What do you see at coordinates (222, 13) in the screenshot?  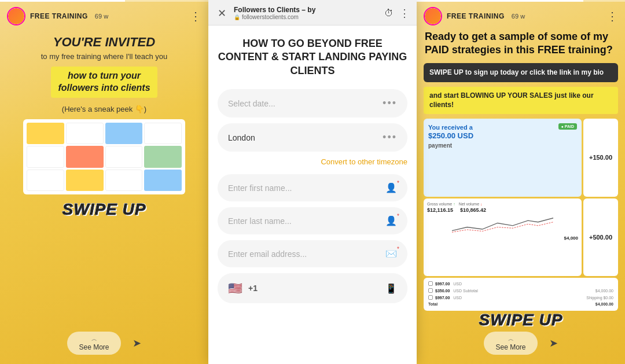 I see `browser-close-button: ✕` at bounding box center [222, 13].